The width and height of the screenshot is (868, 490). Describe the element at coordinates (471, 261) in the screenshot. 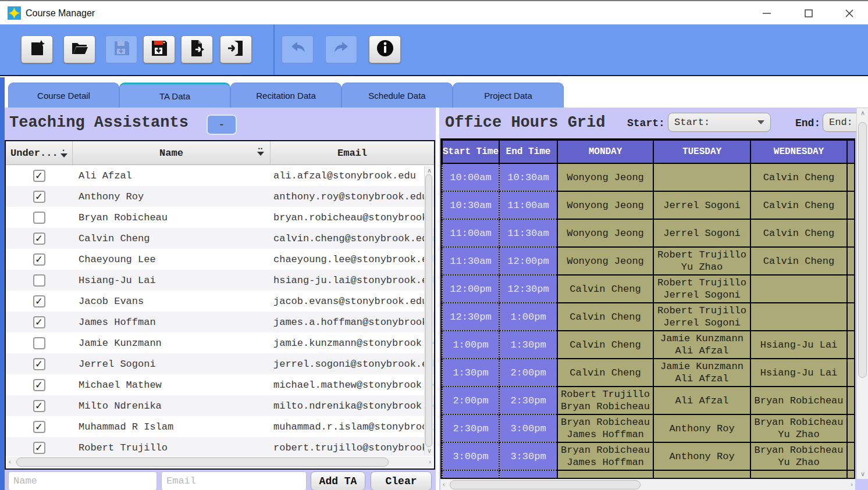

I see `start-time-cell: 11:30am` at that location.